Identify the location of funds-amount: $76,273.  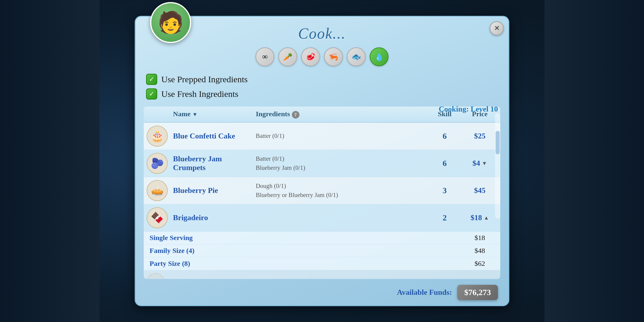
(478, 292).